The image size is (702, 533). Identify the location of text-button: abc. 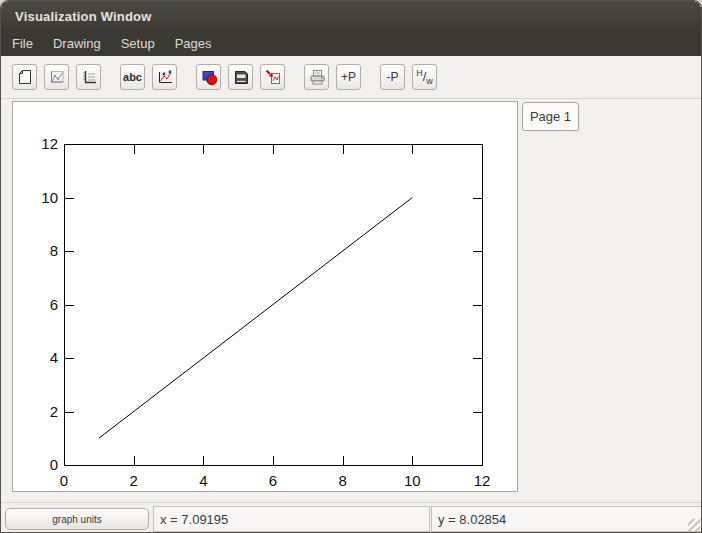
(132, 77).